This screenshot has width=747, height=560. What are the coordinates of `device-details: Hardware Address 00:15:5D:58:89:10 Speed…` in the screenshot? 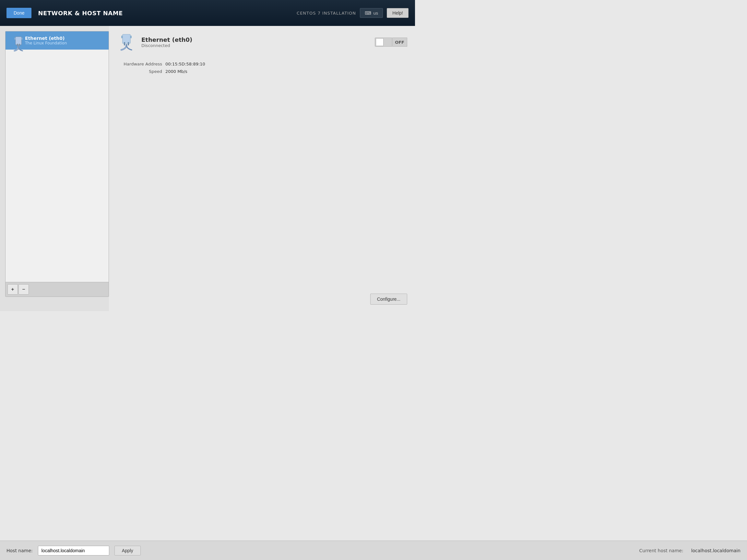 It's located at (262, 69).